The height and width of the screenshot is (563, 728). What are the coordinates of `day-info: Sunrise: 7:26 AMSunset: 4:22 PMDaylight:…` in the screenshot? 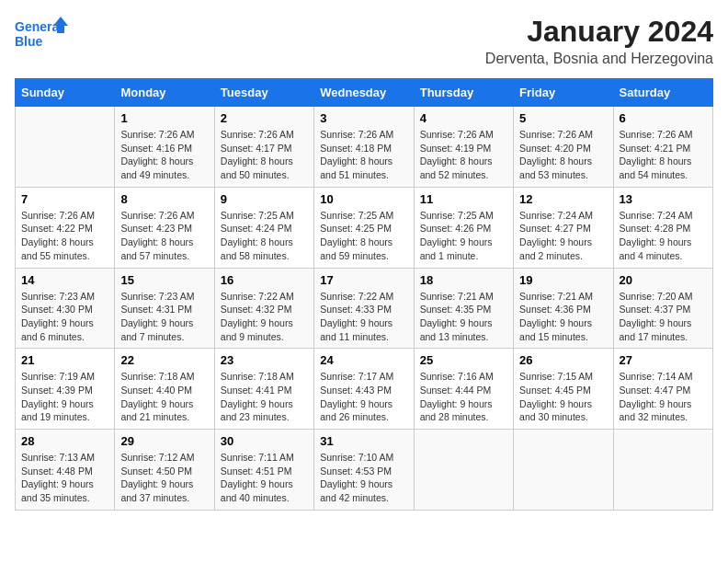 It's located at (64, 236).